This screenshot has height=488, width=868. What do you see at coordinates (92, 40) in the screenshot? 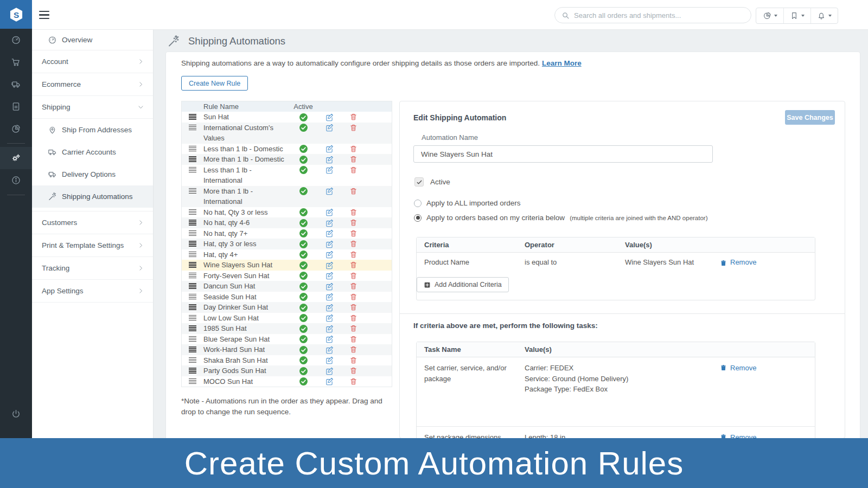
I see `sidebar-item-overview: Overview` at bounding box center [92, 40].